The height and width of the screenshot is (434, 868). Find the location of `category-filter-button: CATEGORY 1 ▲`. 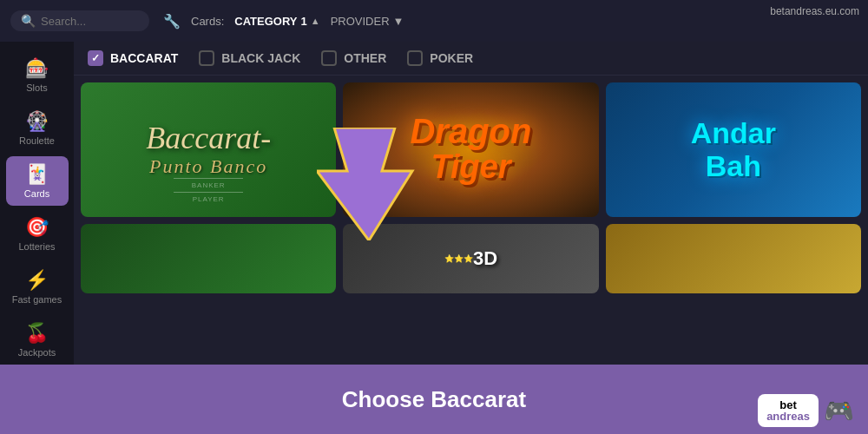

category-filter-button: CATEGORY 1 ▲ is located at coordinates (277, 21).